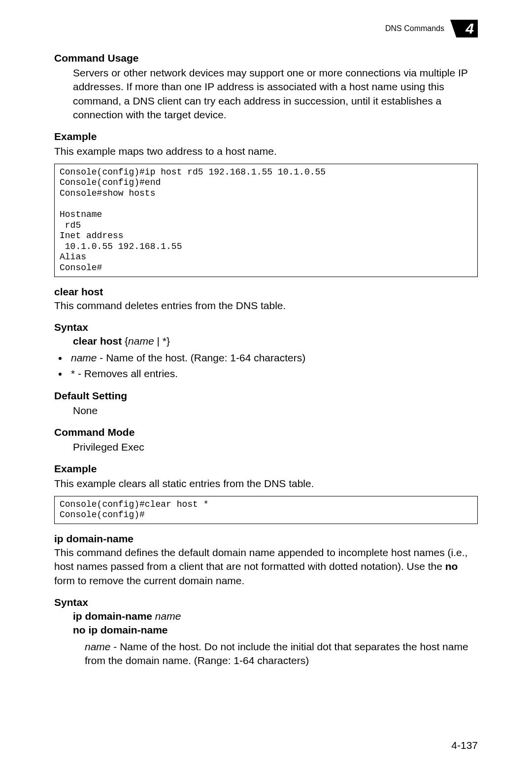  I want to click on clear-host-desc: This command deletes entries from the DN…, so click(266, 306).